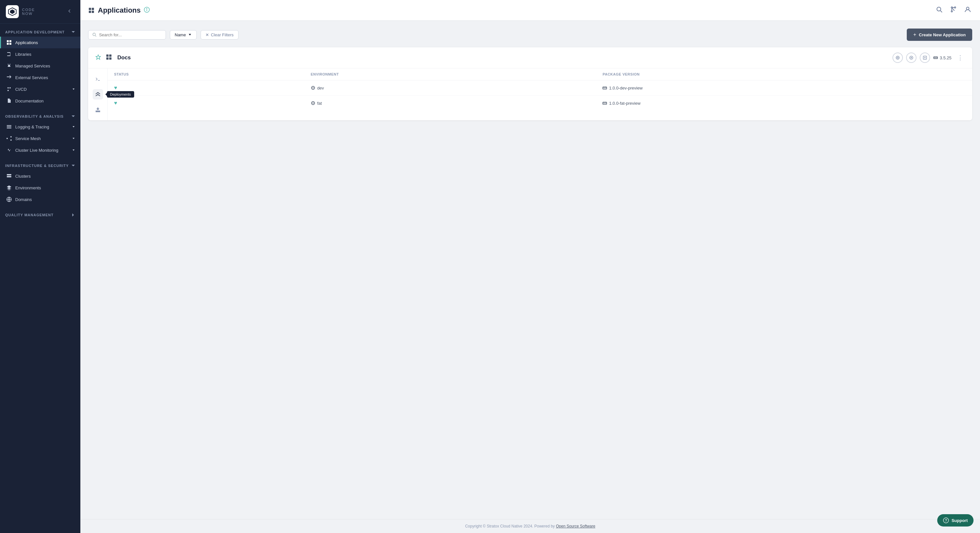 The image size is (980, 533). I want to click on sidebar-item-service-mesh: Service Mesh, so click(40, 139).